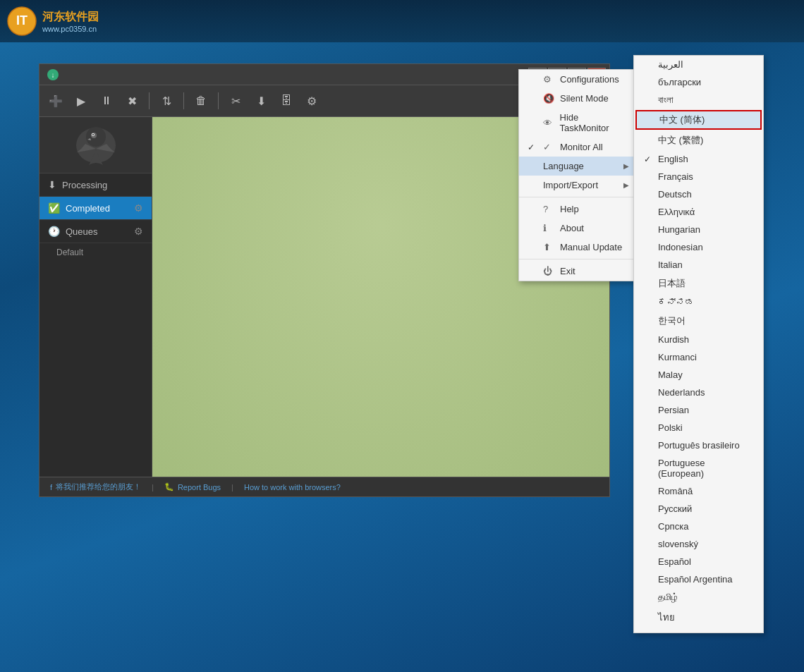 Image resolution: width=804 pixels, height=672 pixels. What do you see at coordinates (676, 212) in the screenshot?
I see `lang-label-greek: Ελληνικά` at bounding box center [676, 212].